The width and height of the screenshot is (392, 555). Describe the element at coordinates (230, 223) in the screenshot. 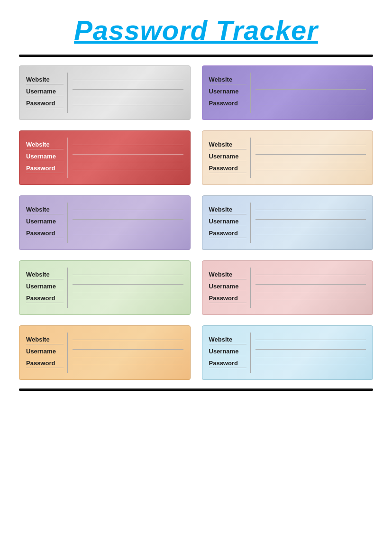

I see `card-6-labels: Website Username Password` at that location.